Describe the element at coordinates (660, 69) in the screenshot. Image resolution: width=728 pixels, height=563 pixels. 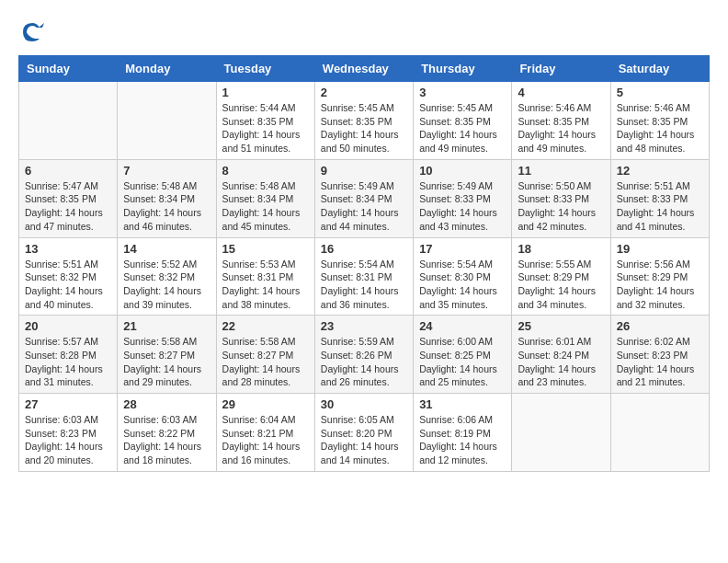
I see `weekday-header: Saturday` at that location.